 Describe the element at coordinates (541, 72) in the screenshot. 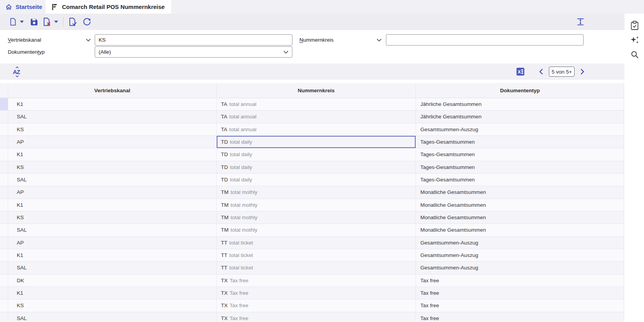

I see `previous-page-button` at that location.